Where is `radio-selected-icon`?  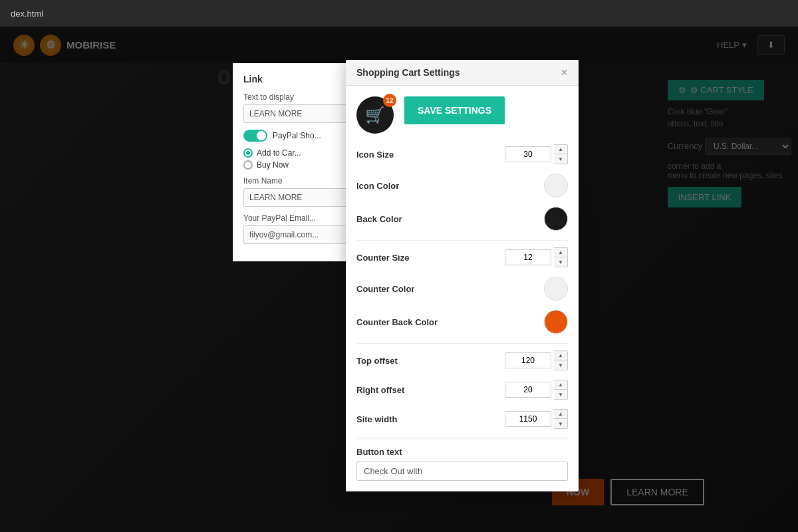 radio-selected-icon is located at coordinates (248, 153).